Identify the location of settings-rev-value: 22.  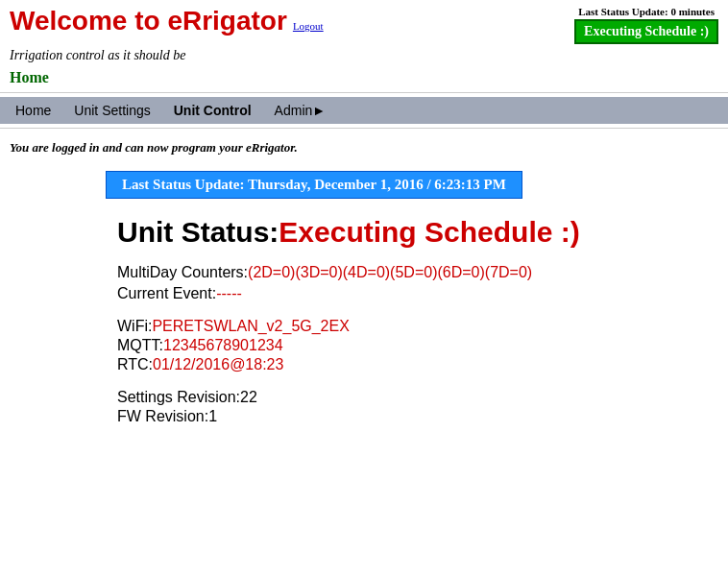
(249, 397).